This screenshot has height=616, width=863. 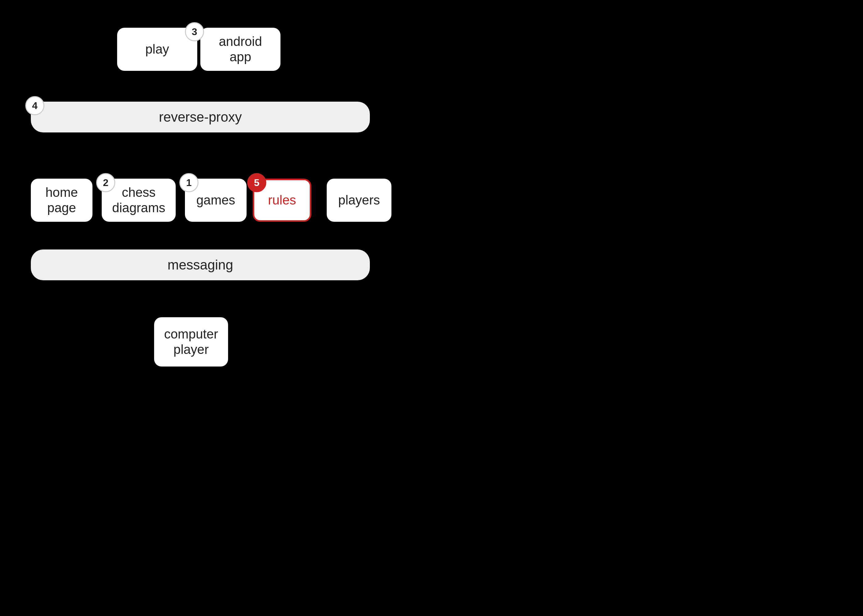 I want to click on reverse-proxy-badge-number: 4, so click(x=35, y=106).